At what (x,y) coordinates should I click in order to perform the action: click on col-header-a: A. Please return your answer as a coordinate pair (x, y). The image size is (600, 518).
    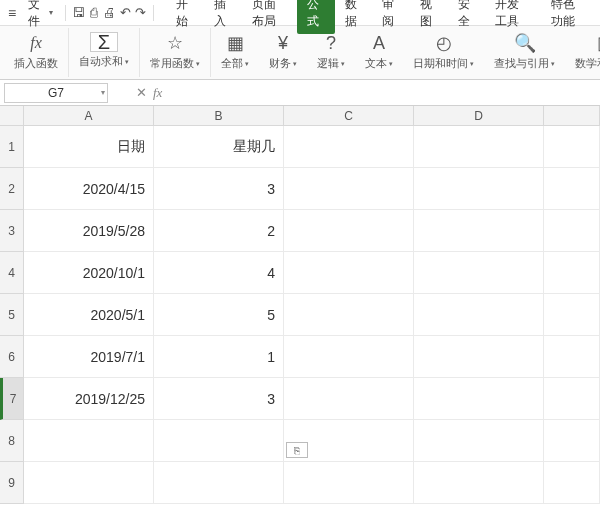
    Looking at the image, I should click on (89, 116).